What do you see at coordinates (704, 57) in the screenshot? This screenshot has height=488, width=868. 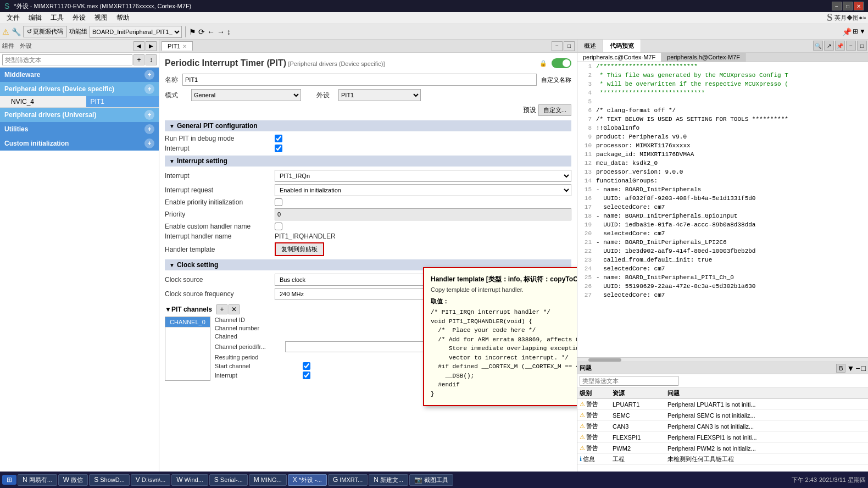 I see `peripherals-h-tab: peripherals.h@Cortex-M7F` at bounding box center [704, 57].